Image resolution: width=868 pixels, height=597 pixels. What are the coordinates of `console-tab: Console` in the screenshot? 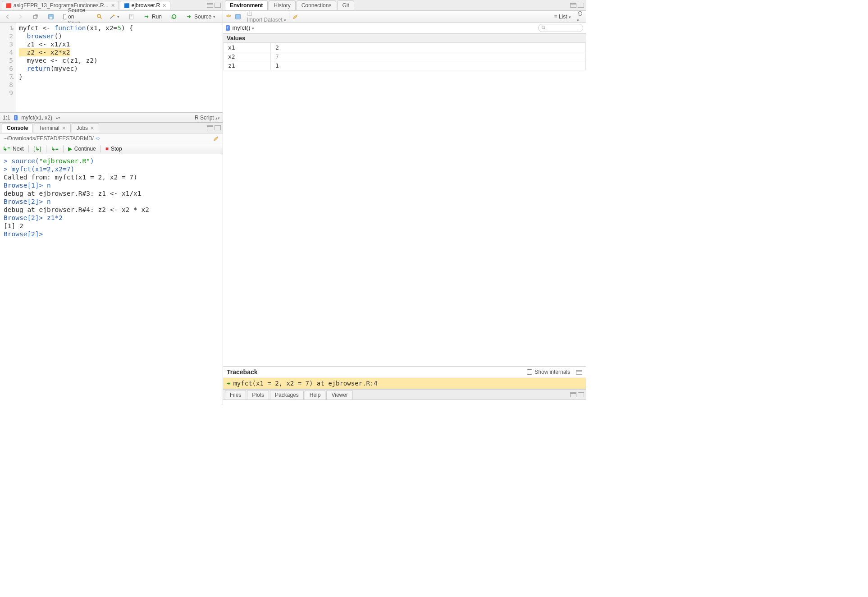 It's located at (17, 128).